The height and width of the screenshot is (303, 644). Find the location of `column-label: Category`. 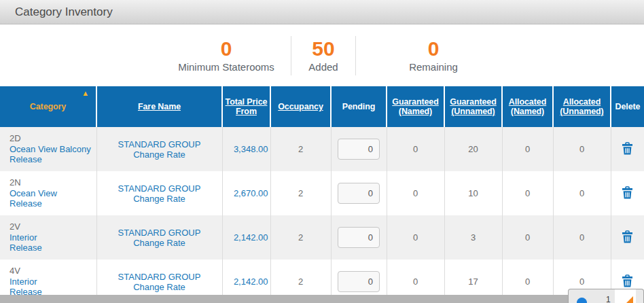

column-label: Category is located at coordinates (48, 107).